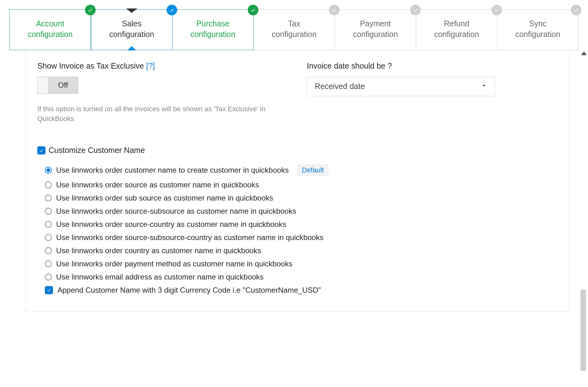 Image resolution: width=588 pixels, height=387 pixels. I want to click on radio-option: Use linnworks order source-subsource as …, so click(301, 211).